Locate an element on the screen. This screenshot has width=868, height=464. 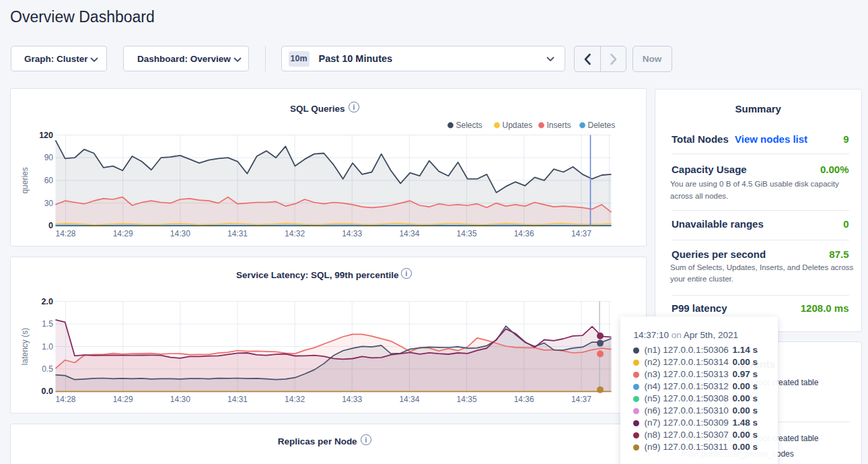
svg-text: Selects is located at coordinates (470, 125).